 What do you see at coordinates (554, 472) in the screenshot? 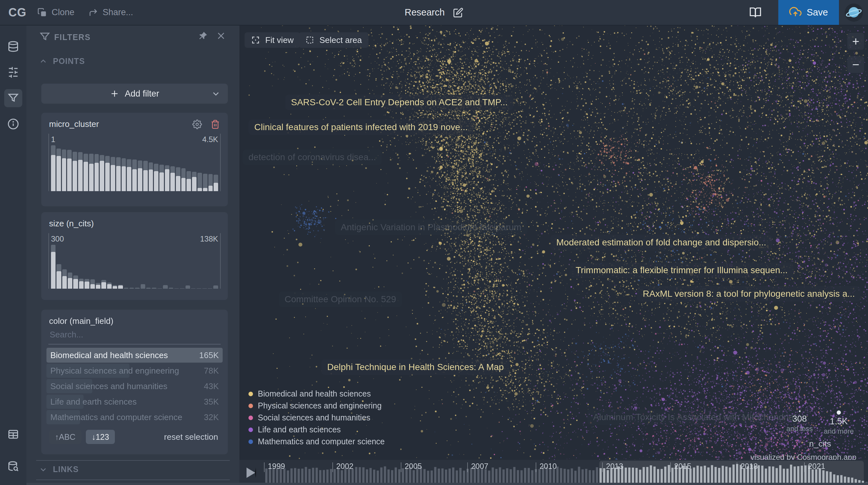
I see `timeline: 199920022005200720102013201520182021` at bounding box center [554, 472].